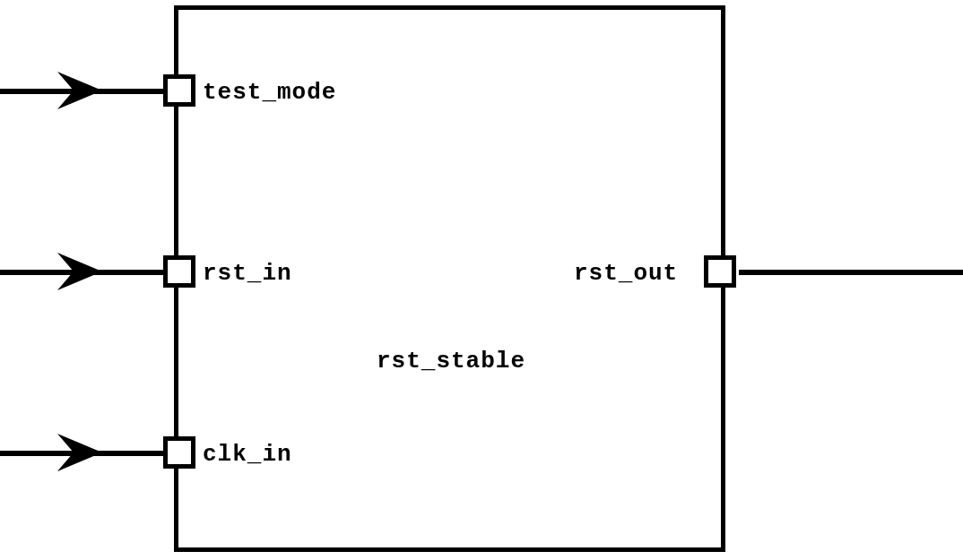 This screenshot has height=560, width=963. What do you see at coordinates (626, 273) in the screenshot?
I see `port-label-rst-out: rst_out` at bounding box center [626, 273].